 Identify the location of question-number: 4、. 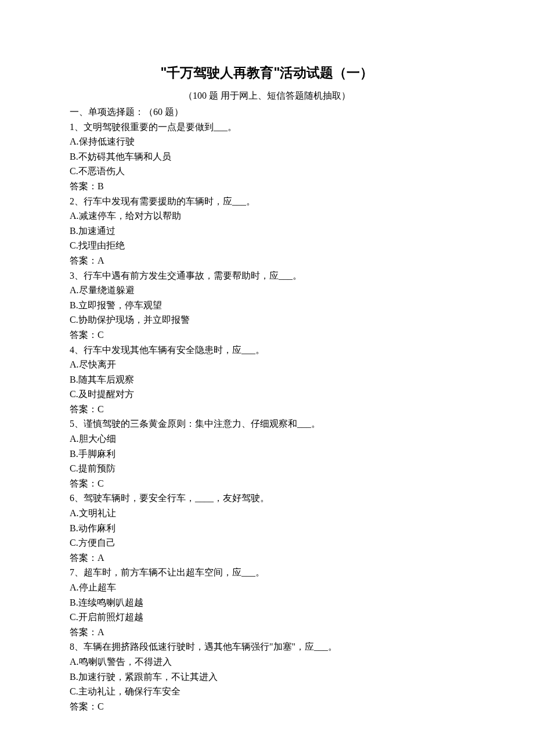
(77, 350).